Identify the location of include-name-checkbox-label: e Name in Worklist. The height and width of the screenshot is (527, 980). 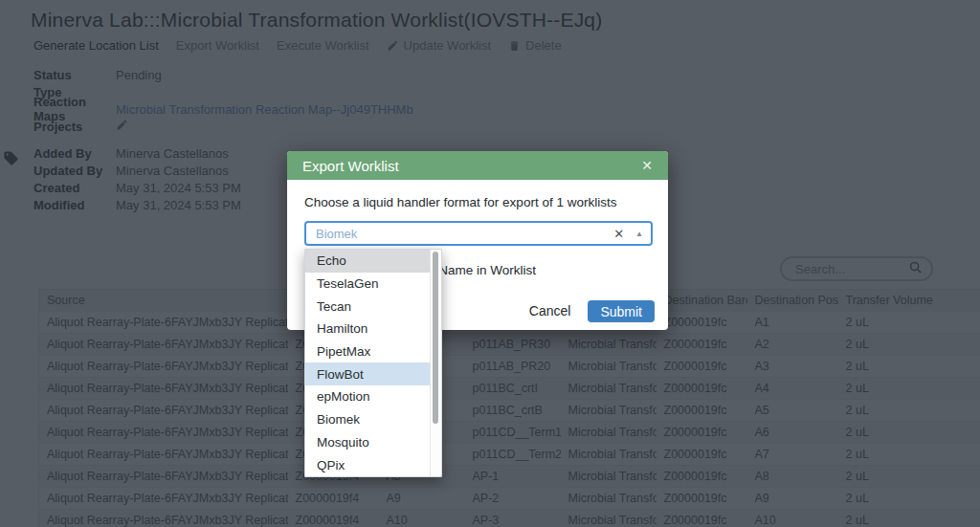
(482, 270).